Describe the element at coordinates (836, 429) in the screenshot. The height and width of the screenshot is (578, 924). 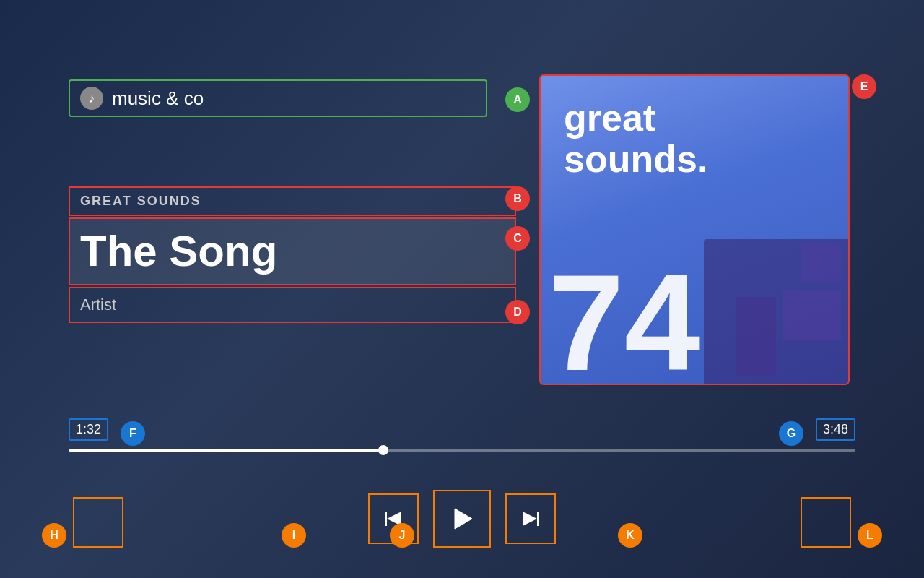
I see `time-total: 3:48` at that location.